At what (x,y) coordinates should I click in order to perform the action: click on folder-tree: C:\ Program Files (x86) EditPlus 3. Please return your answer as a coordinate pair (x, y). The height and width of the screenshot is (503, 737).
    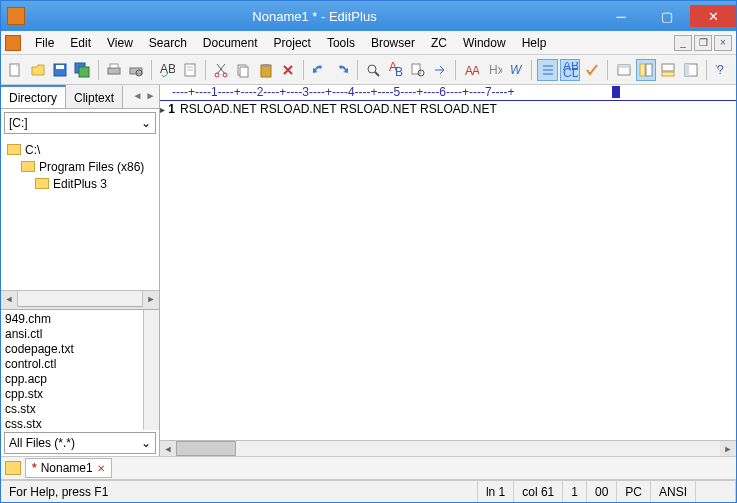
    Looking at the image, I should click on (80, 214).